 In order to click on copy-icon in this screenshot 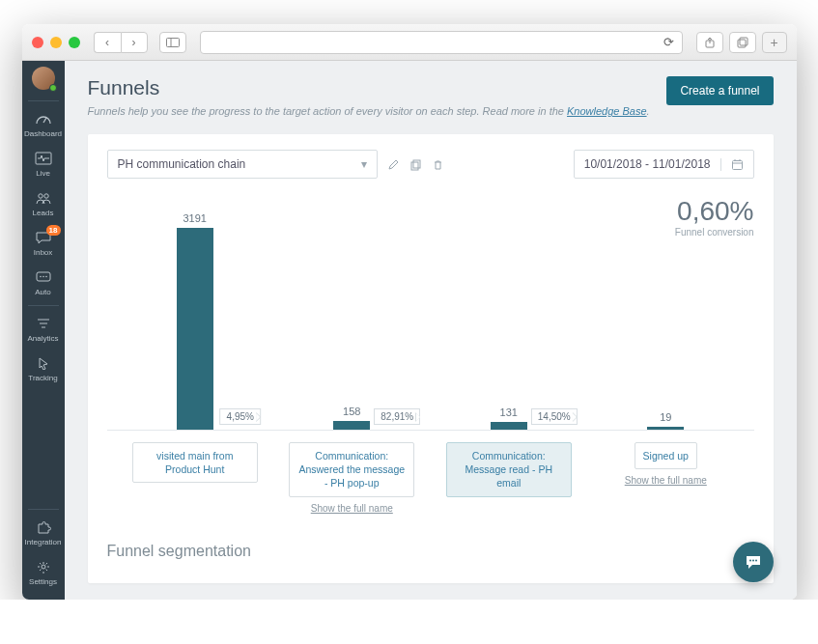, I will do `click(415, 164)`.